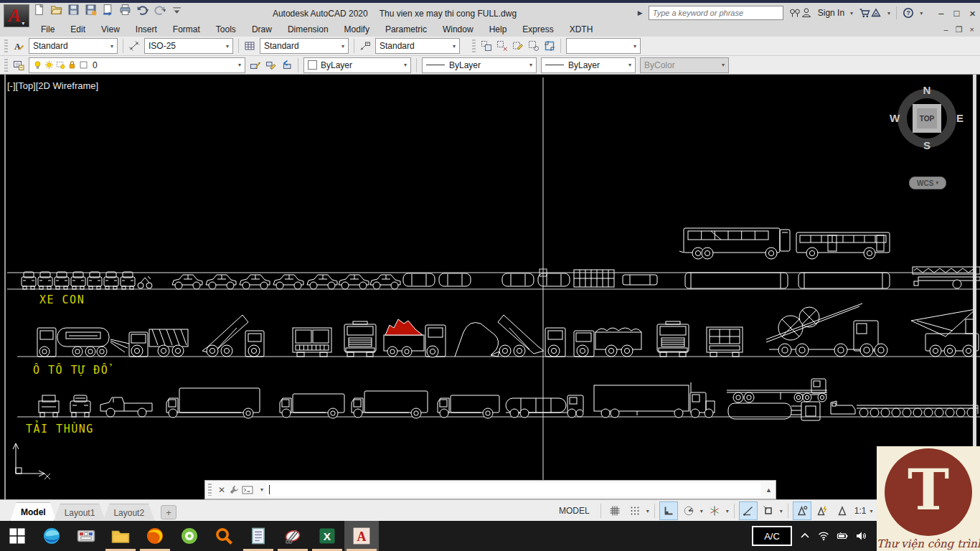 The width and height of the screenshot is (980, 551). Describe the element at coordinates (80, 512) in the screenshot. I see `tab-layout1: Layout1` at that location.